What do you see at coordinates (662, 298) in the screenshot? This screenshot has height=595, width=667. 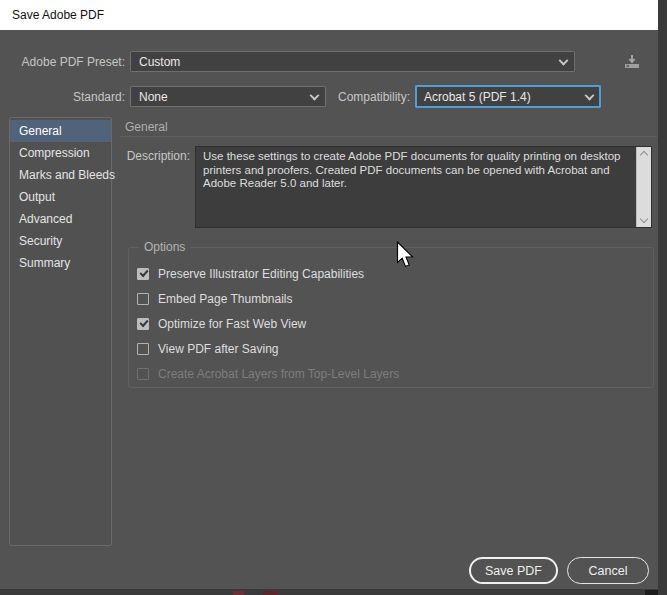 I see `background-right-edge` at bounding box center [662, 298].